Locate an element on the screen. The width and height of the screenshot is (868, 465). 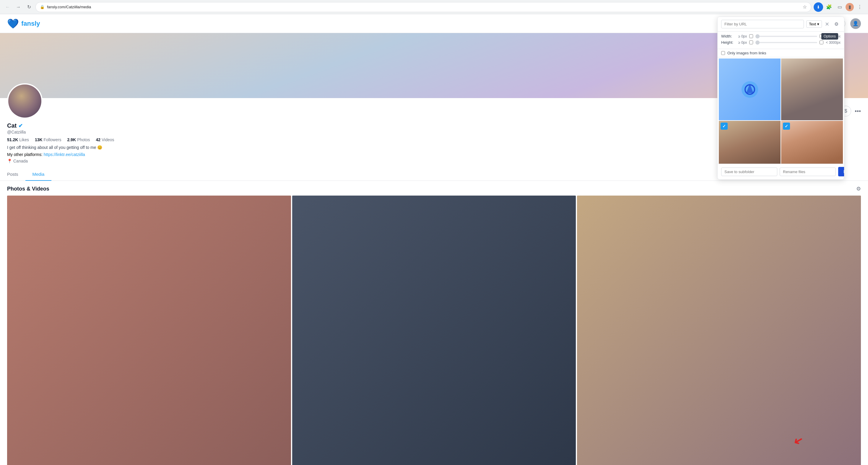
profile-link: https://linktr.ee/catziilla is located at coordinates (65, 155).